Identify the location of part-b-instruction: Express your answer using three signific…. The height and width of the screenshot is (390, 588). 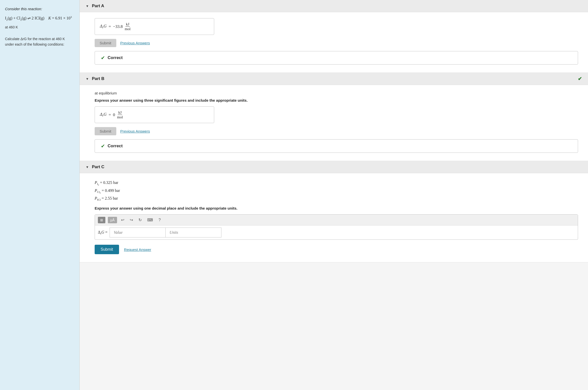
(336, 100).